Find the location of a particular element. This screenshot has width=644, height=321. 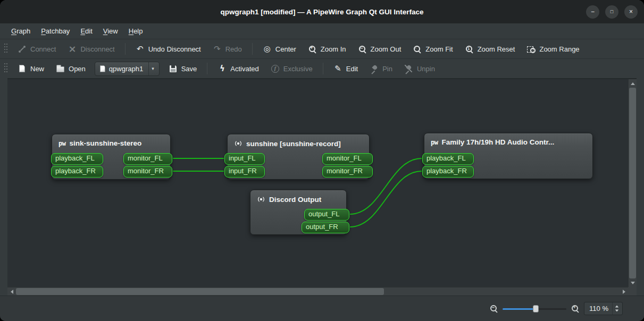

close-icon: × is located at coordinates (631, 12).